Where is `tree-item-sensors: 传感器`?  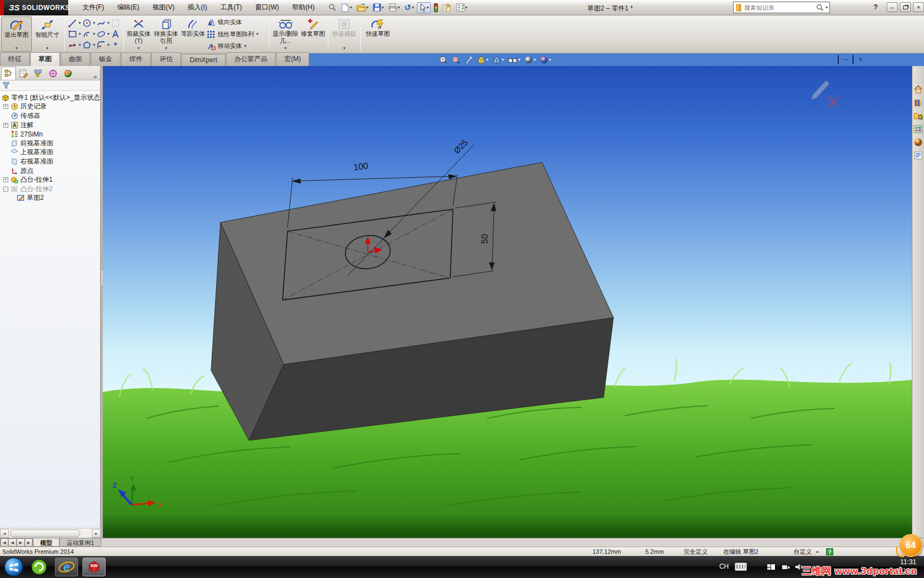 tree-item-sensors: 传感器 is located at coordinates (51, 116).